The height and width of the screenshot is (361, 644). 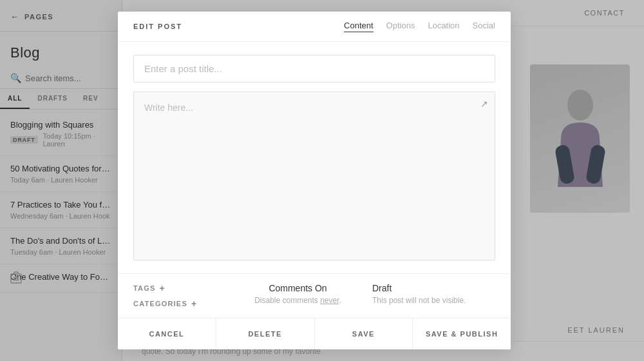 What do you see at coordinates (194, 304) in the screenshot?
I see `categories-add-button: +` at bounding box center [194, 304].